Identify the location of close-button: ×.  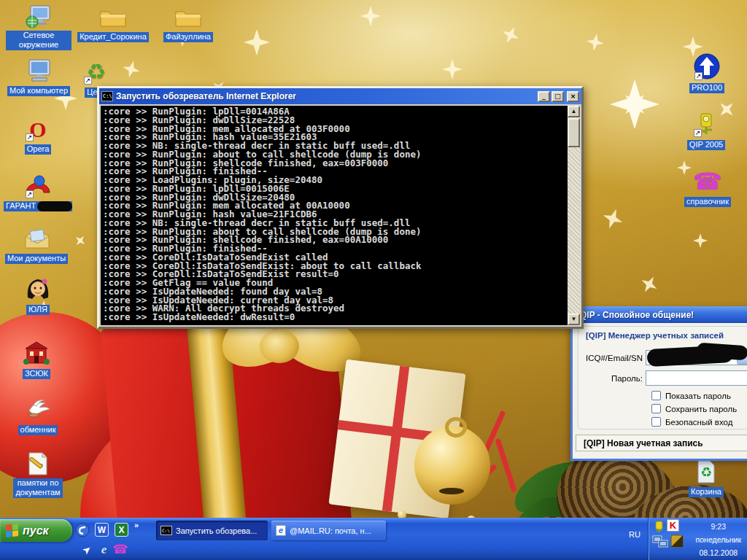
(573, 96).